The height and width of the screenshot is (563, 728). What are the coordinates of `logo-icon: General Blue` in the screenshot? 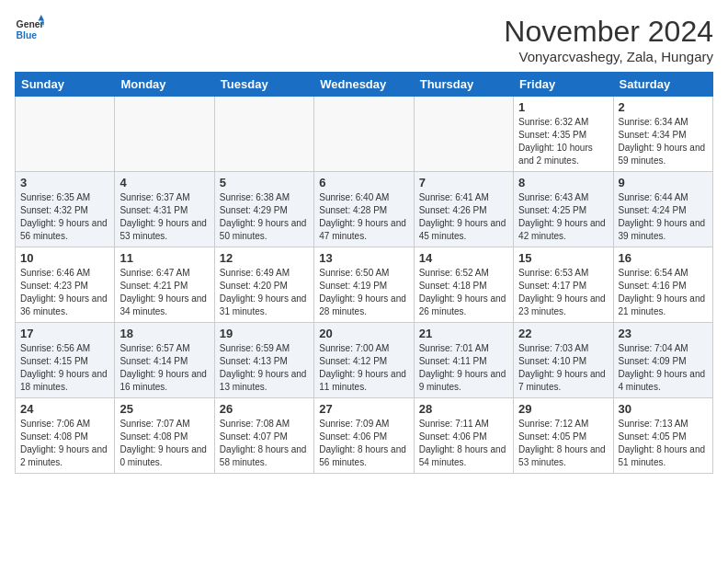 It's located at (29, 29).